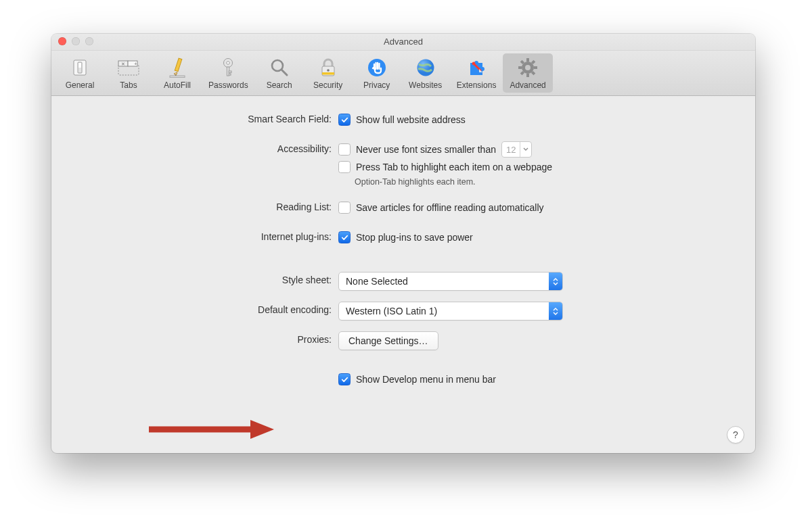  I want to click on change-settings-text: Change Settings…, so click(388, 341).